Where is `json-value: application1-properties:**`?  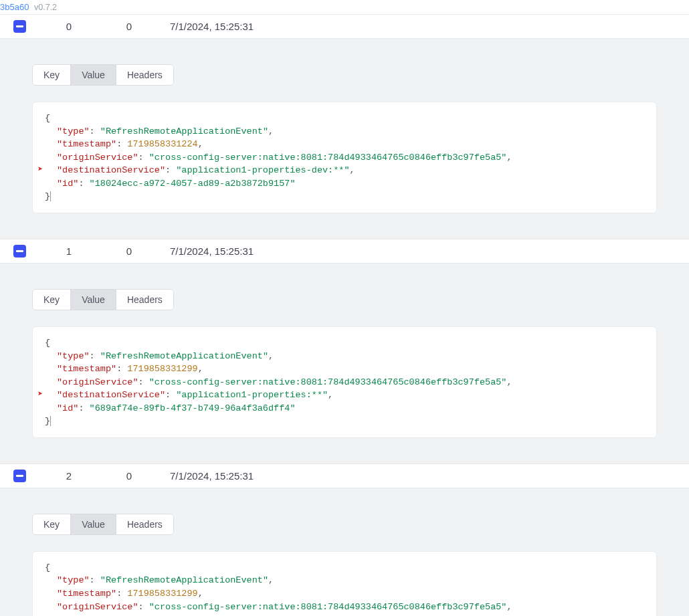
json-value: application1-properties:** is located at coordinates (252, 395).